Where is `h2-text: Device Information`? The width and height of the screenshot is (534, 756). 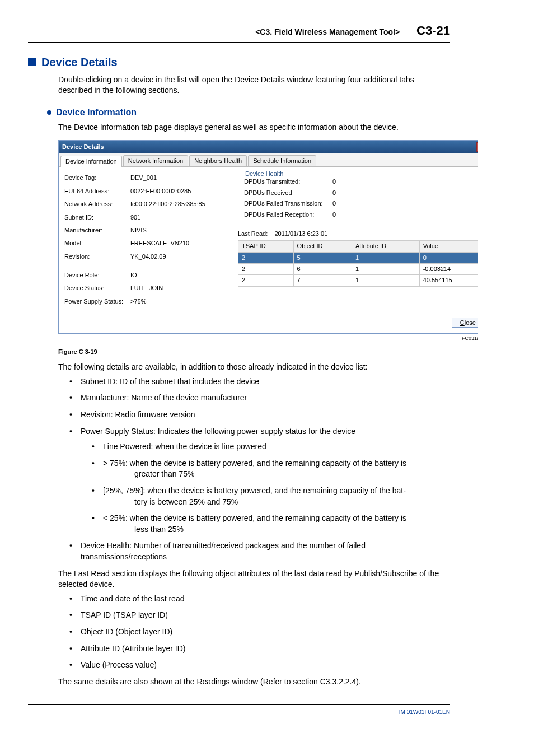
h2-text: Device Information is located at coordinates (96, 113).